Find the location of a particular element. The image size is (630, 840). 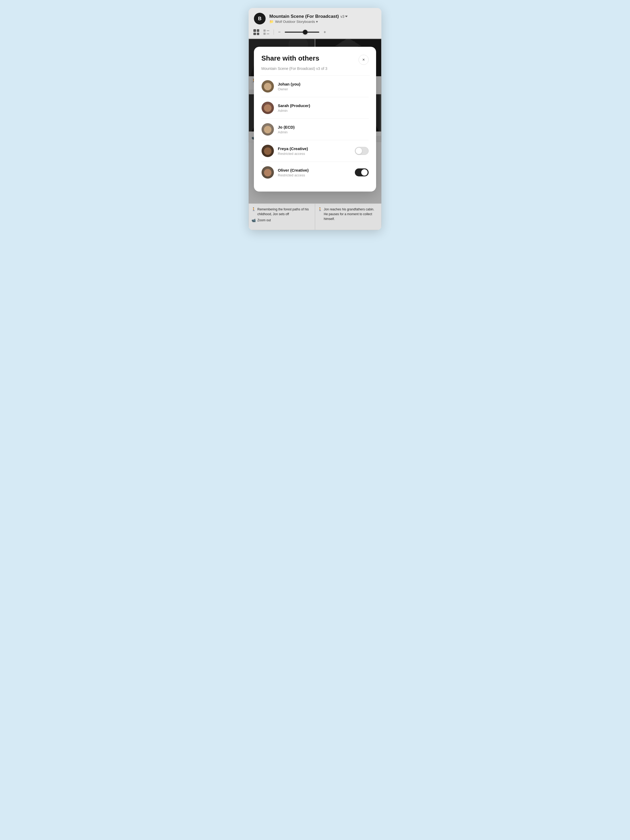

zoom-slider-track is located at coordinates (302, 32).